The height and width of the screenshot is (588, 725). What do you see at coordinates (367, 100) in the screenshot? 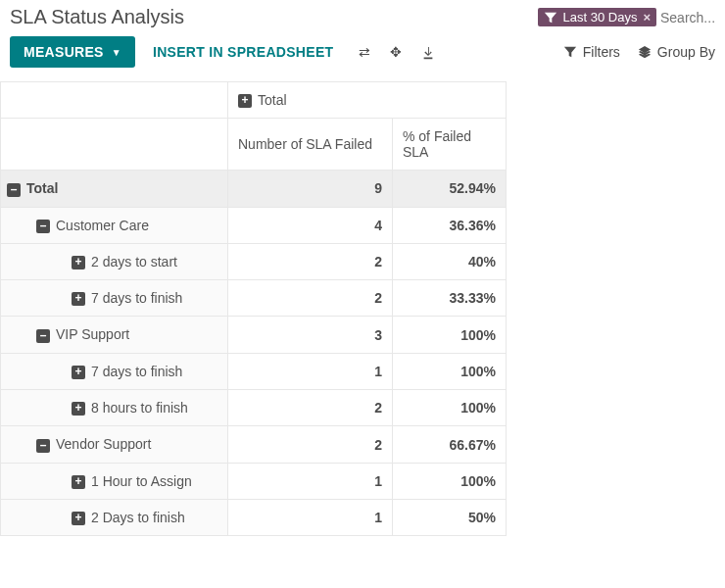
I see `pivot-col-total-header: +Total` at bounding box center [367, 100].